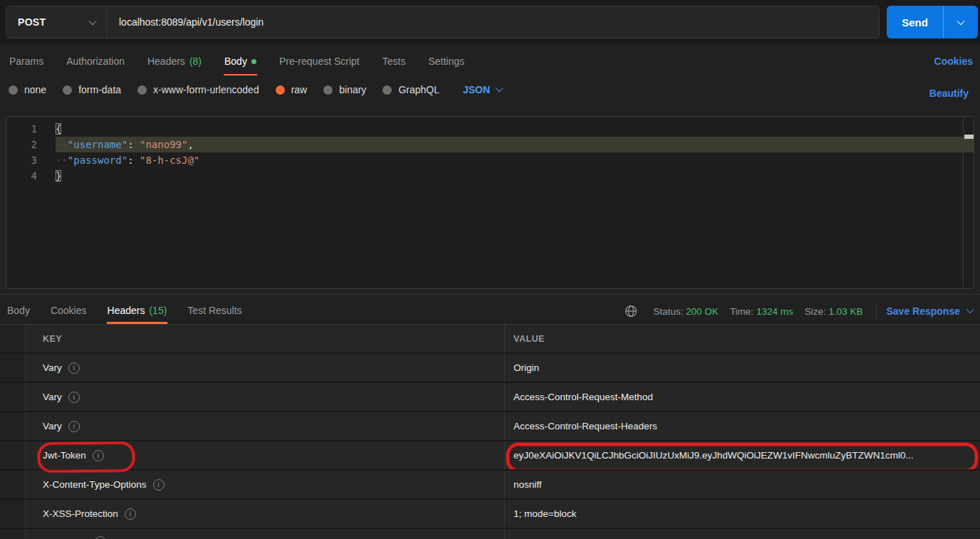  What do you see at coordinates (53, 367) in the screenshot?
I see `header-key-text: Vary` at bounding box center [53, 367].